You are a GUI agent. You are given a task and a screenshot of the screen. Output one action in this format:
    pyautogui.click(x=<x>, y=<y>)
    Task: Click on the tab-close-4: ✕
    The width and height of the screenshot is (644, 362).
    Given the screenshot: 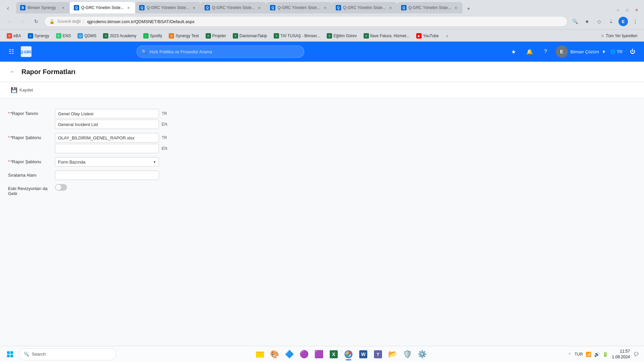 What is the action you would take?
    pyautogui.click(x=259, y=8)
    